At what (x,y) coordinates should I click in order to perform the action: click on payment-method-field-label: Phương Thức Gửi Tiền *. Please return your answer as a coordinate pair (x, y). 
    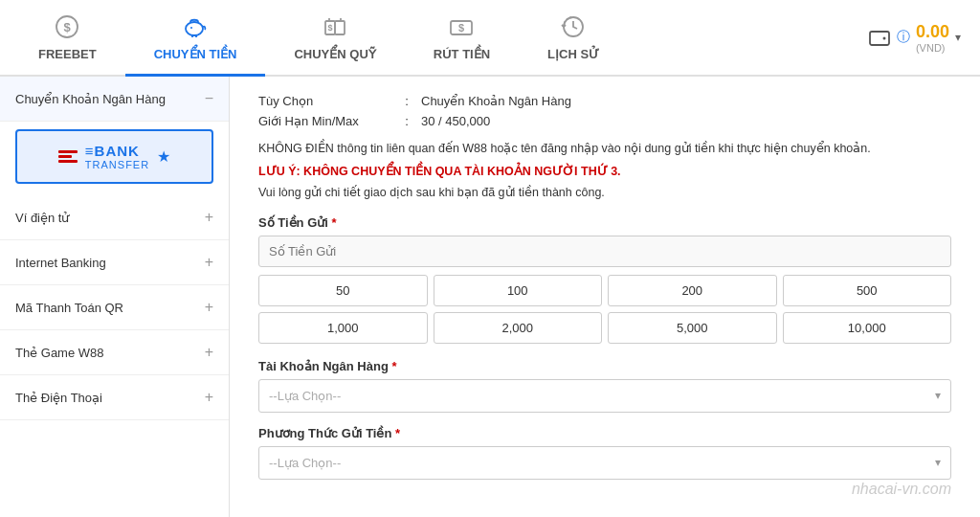
    Looking at the image, I should click on (605, 433).